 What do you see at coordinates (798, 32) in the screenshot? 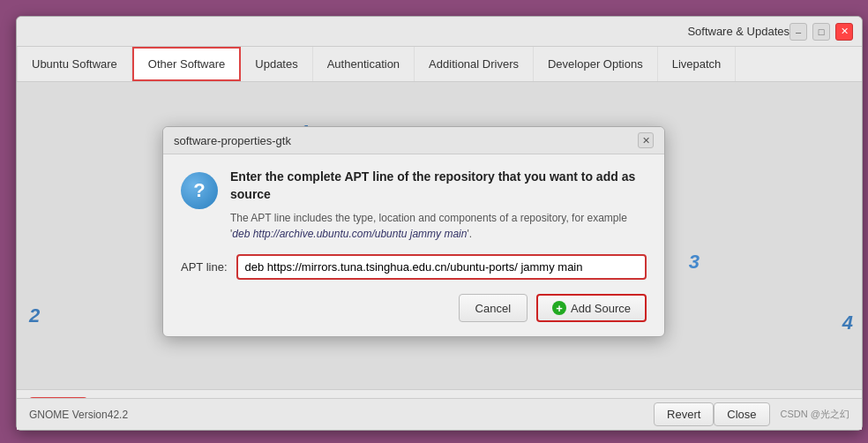
I see `minimize-button: –` at bounding box center [798, 32].